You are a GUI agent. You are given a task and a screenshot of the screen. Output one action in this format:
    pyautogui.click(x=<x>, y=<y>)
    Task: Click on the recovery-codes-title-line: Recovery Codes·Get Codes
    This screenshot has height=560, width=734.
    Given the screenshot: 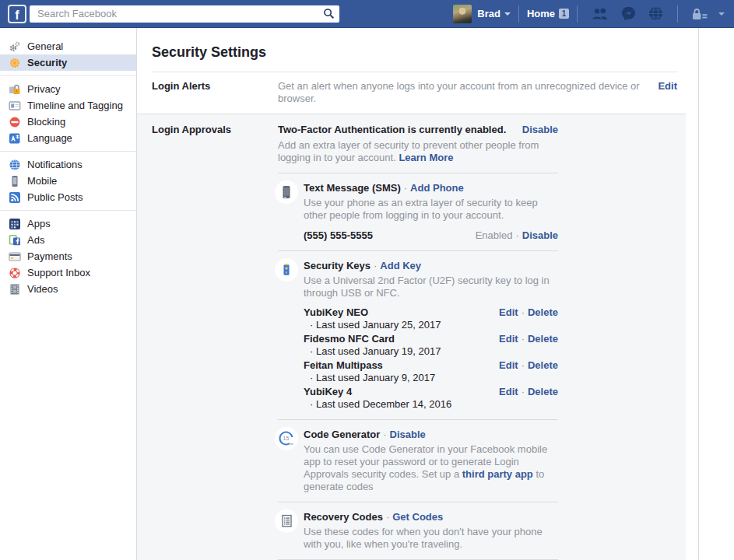 What is the action you would take?
    pyautogui.click(x=431, y=517)
    